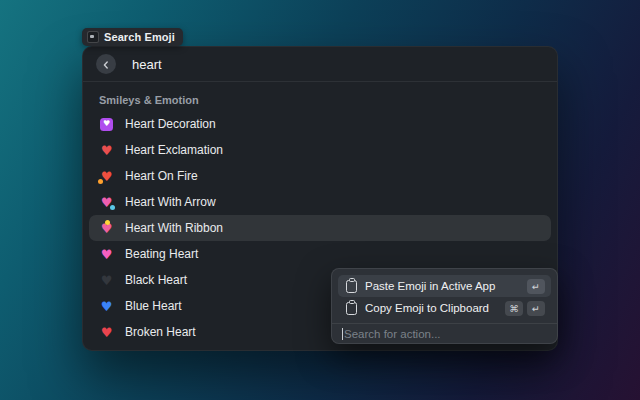 The width and height of the screenshot is (640, 400). I want to click on emoji-list-item: ♥ Heart With Arrow, so click(320, 202).